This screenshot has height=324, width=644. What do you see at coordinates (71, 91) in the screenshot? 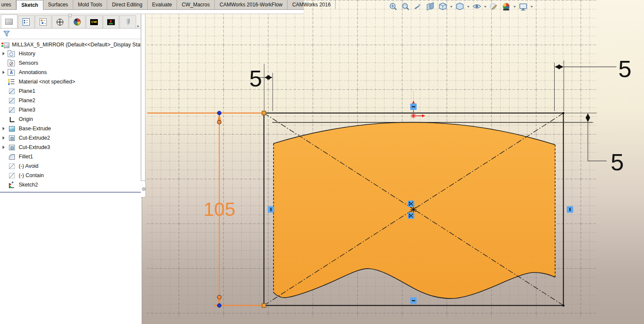
I see `tree-item-plane1: Plane1` at bounding box center [71, 91].